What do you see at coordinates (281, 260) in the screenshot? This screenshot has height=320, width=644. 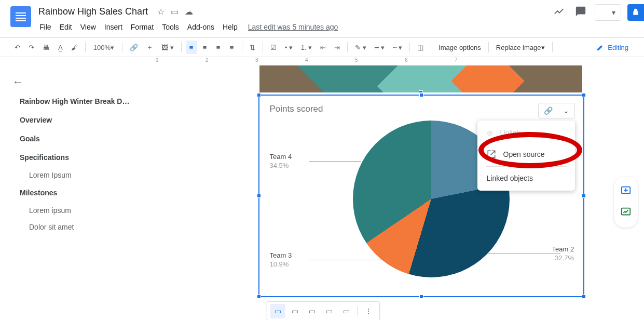 I see `pie-label-team3: Team 3 10.9%` at bounding box center [281, 260].